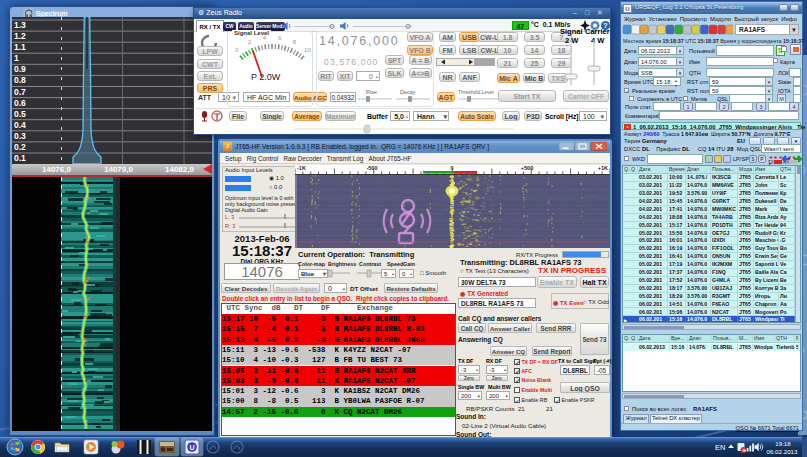 Image resolution: width=807 pixels, height=457 pixels. What do you see at coordinates (372, 168) in the screenshot?
I see `svg-text: -500` at bounding box center [372, 168].